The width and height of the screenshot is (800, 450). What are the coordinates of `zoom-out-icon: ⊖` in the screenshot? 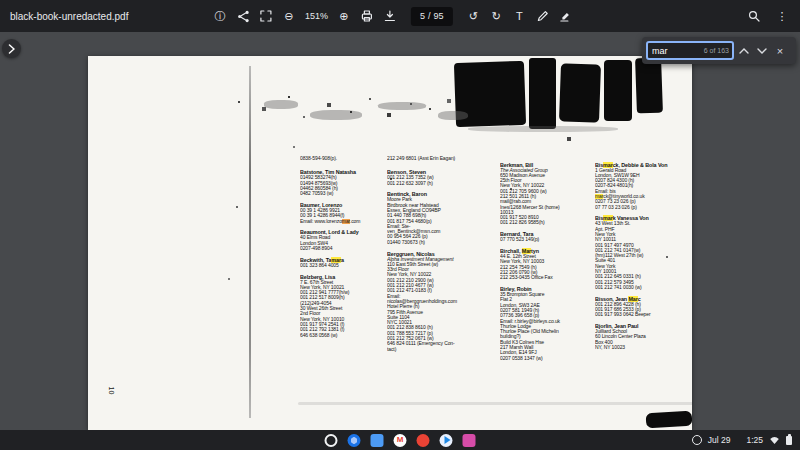 It's located at (289, 16).